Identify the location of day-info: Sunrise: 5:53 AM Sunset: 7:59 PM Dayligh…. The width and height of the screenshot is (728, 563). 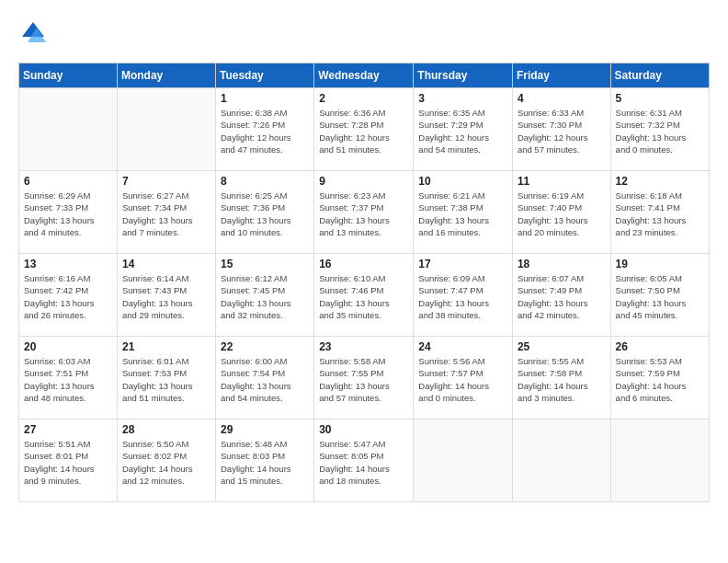
(660, 379).